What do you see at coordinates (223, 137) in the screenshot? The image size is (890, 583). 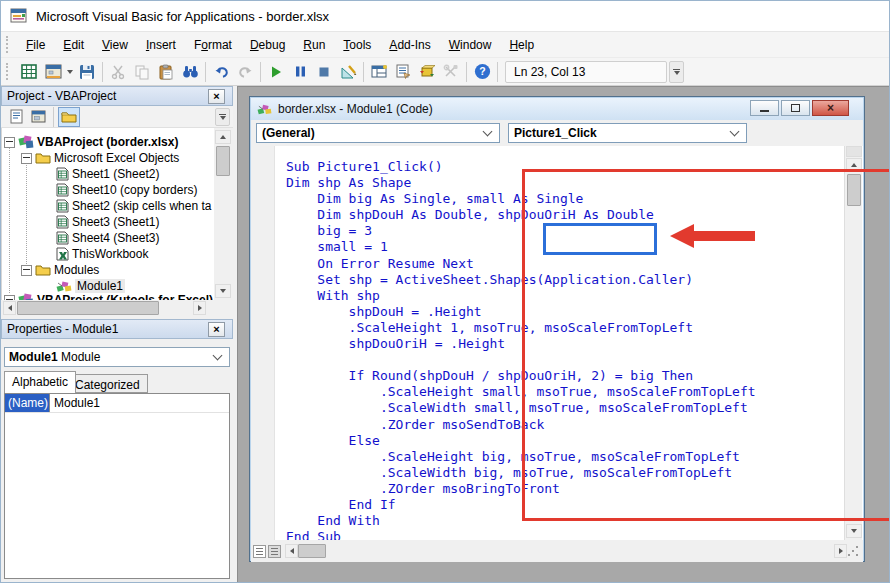 I see `scroll-up-button` at bounding box center [223, 137].